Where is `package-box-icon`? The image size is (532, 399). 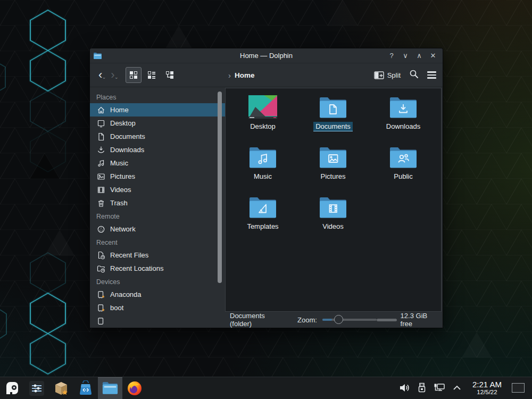
package-box-icon is located at coordinates (61, 388).